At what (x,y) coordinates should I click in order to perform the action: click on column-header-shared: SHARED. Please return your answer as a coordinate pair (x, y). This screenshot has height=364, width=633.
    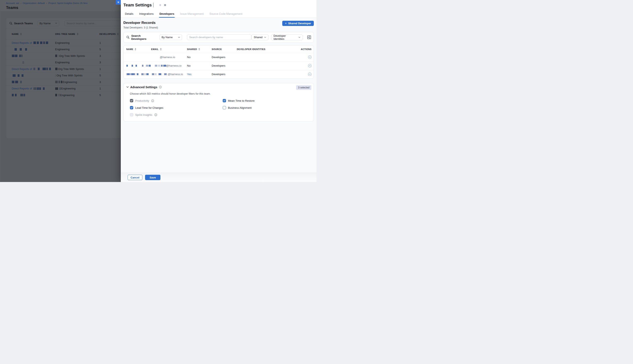
    Looking at the image, I should click on (200, 49).